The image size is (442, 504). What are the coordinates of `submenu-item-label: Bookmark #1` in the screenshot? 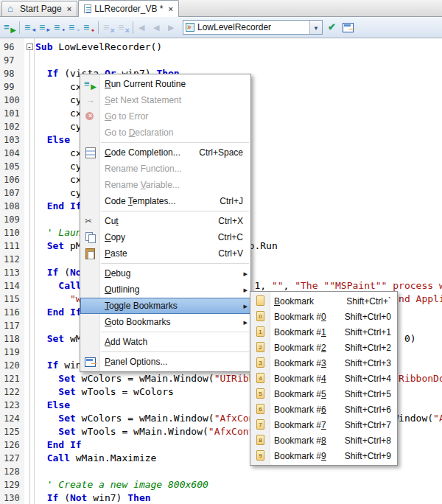 It's located at (301, 332).